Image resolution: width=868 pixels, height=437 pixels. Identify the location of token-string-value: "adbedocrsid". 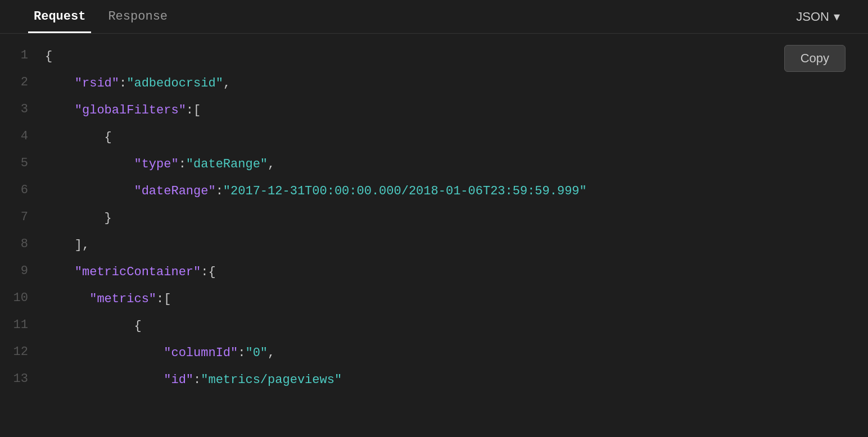
(175, 83).